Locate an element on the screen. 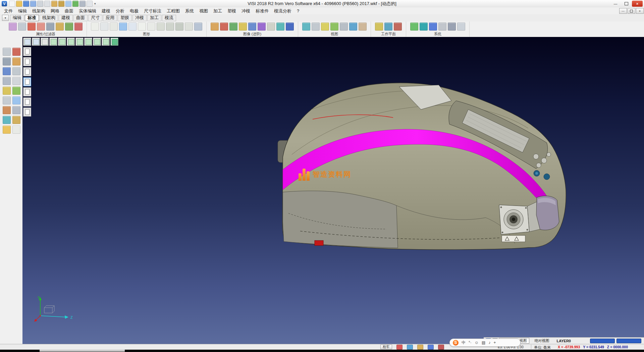 The height and width of the screenshot is (352, 644). undo-icon is located at coordinates (54, 4).